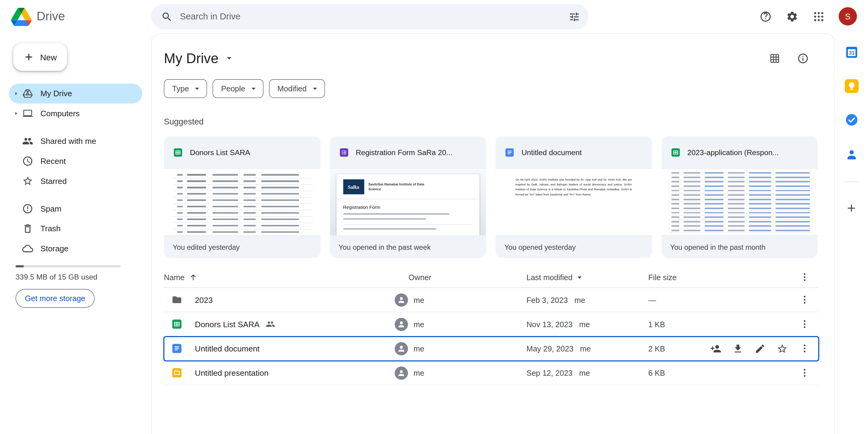 The width and height of the screenshot is (868, 434). I want to click on new-button: New, so click(40, 57).